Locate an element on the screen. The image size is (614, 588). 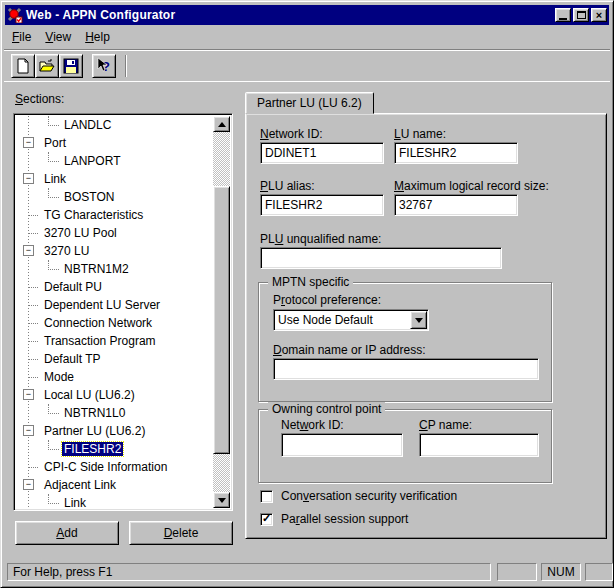
tree-item: Transaction Program is located at coordinates (114, 341).